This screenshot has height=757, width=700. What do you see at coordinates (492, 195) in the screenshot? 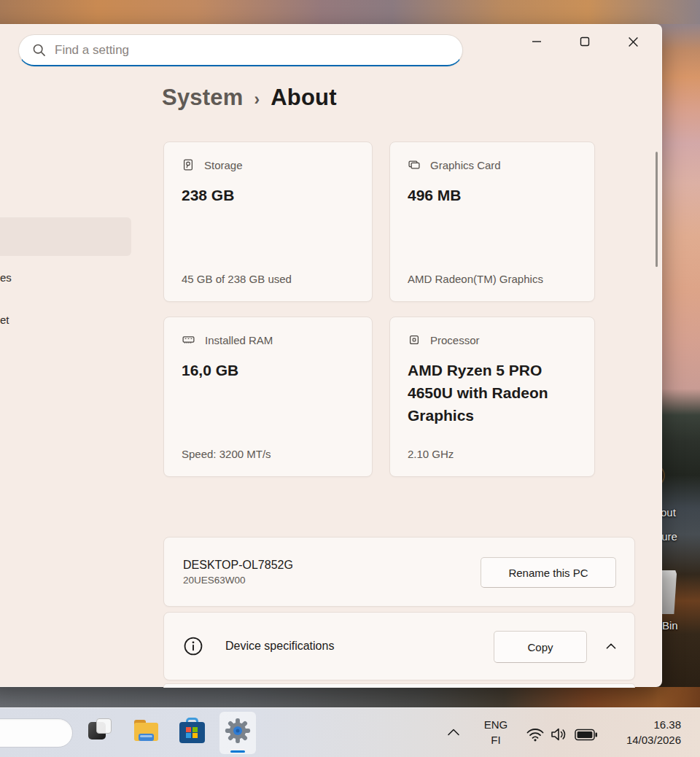
I see `spec-card-value: 496 MB` at bounding box center [492, 195].